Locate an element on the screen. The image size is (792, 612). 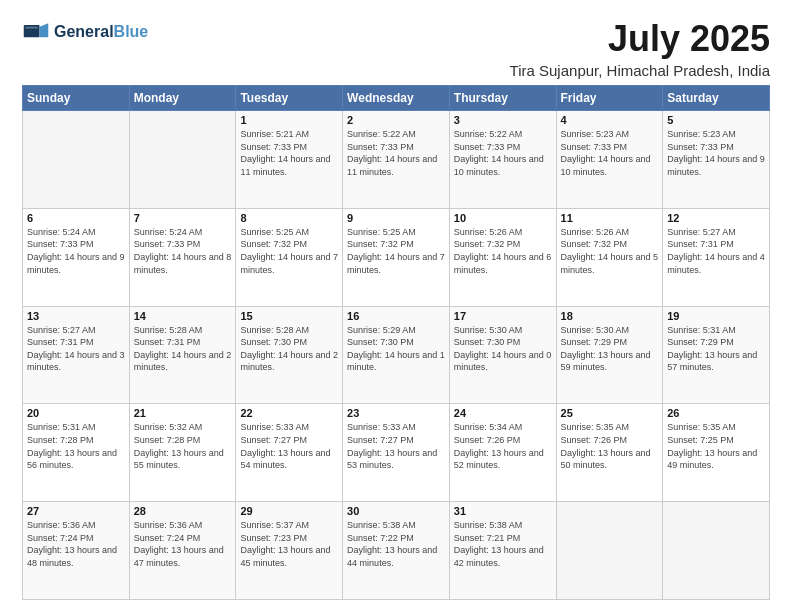
day-number: 2 is located at coordinates (396, 120).